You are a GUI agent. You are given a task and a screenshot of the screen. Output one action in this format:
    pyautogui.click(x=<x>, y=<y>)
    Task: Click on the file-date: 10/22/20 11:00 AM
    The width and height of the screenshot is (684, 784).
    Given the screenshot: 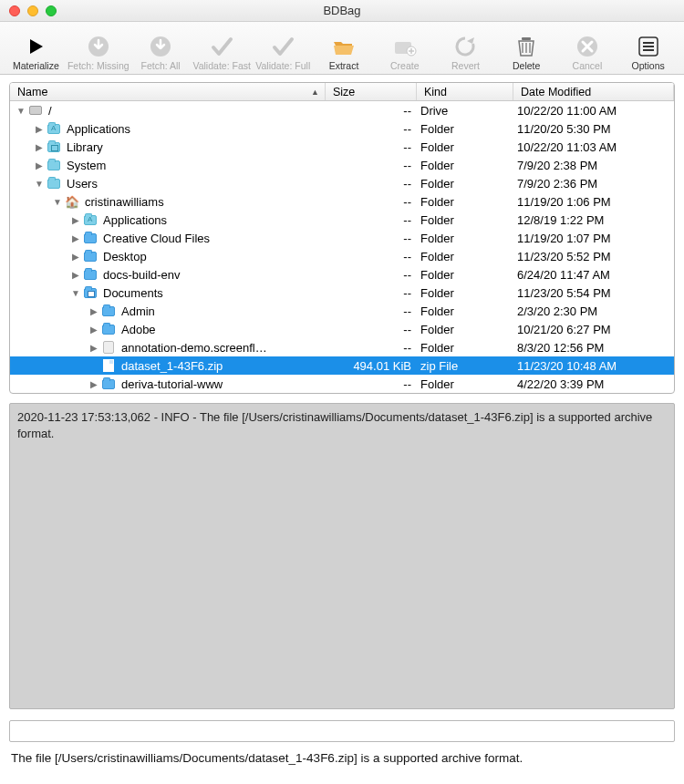 What is the action you would take?
    pyautogui.click(x=594, y=111)
    